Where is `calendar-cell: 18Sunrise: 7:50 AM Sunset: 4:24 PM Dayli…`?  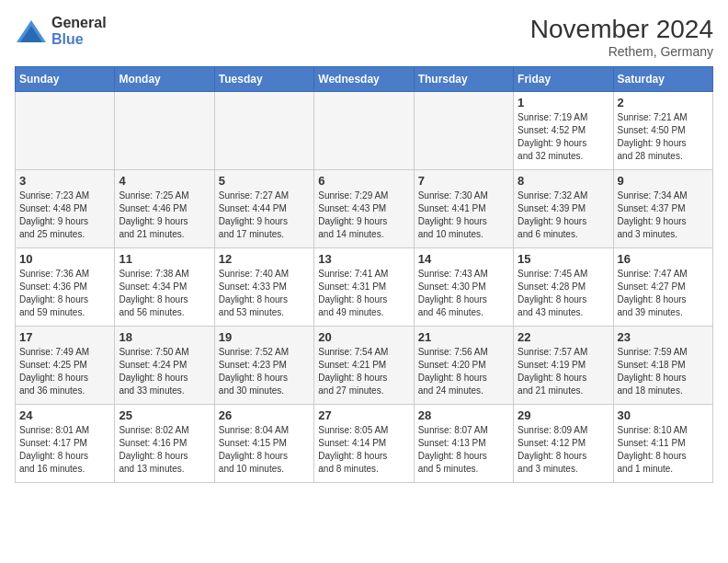
calendar-cell: 18Sunrise: 7:50 AM Sunset: 4:24 PM Dayli… is located at coordinates (165, 366).